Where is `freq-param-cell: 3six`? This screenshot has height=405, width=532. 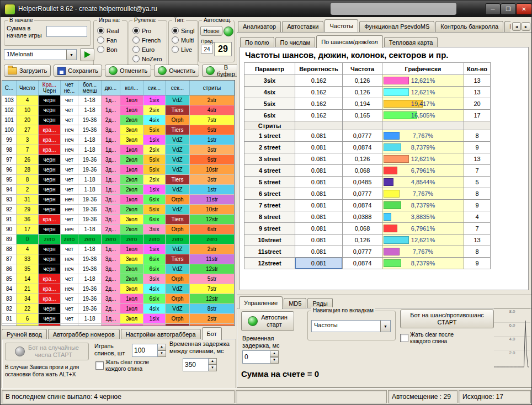
freq-param-cell: 3six is located at coordinates (270, 81).